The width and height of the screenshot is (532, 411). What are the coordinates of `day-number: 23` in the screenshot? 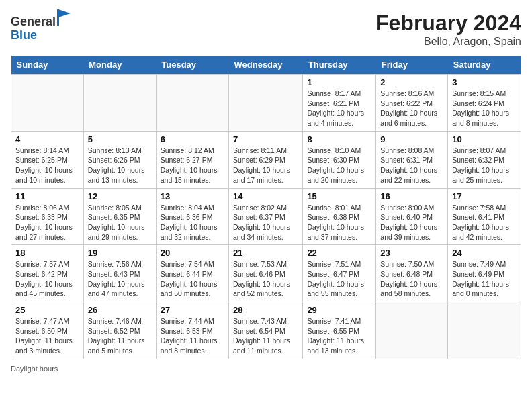 It's located at (412, 253).